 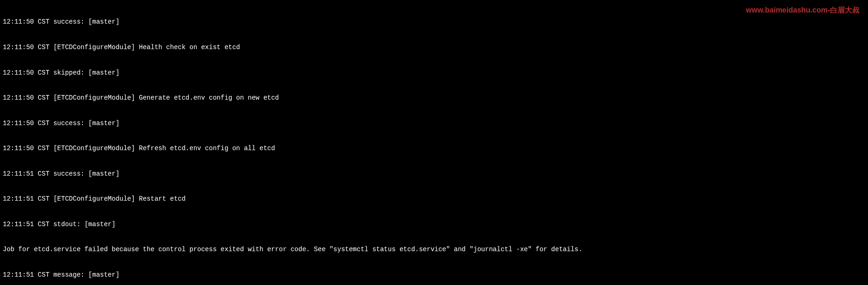 I want to click on watermark-text: www.baimeidashu.com-白眉大叔, so click(x=803, y=10).